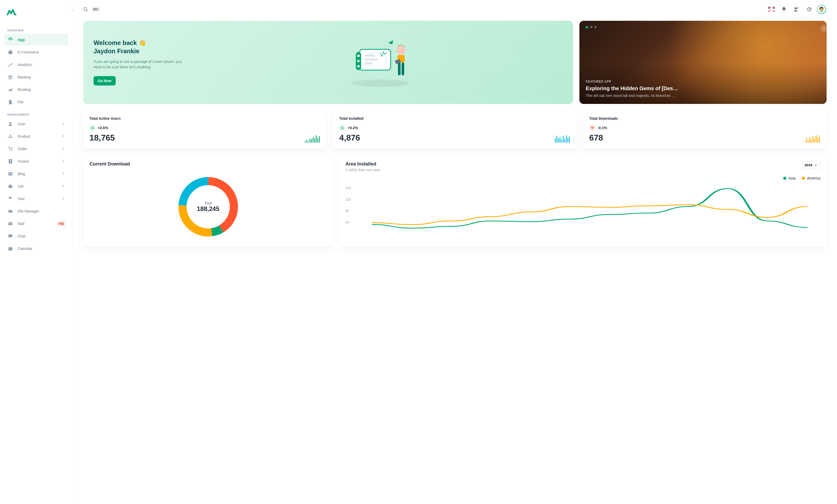 Image resolution: width=837 pixels, height=504 pixels. What do you see at coordinates (86, 10) in the screenshot?
I see `search-button` at bounding box center [86, 10].